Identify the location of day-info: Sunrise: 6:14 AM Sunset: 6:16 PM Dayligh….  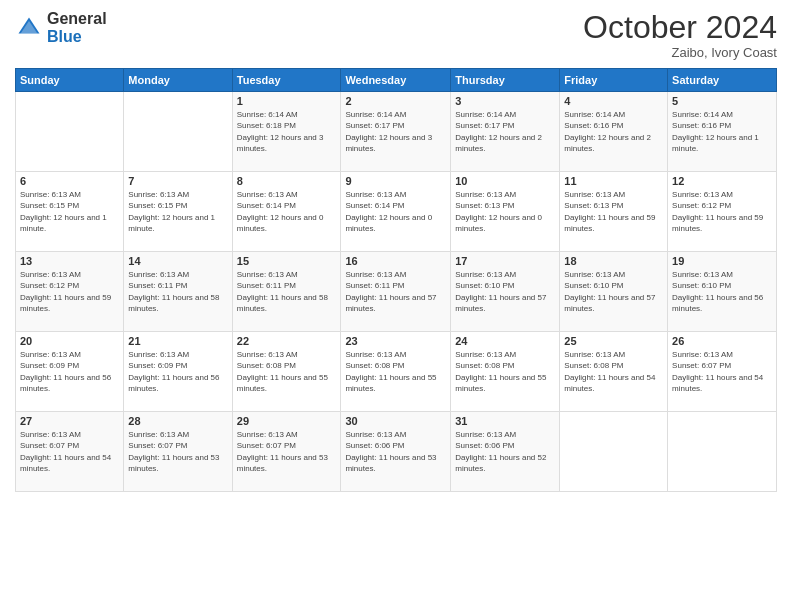
(722, 132).